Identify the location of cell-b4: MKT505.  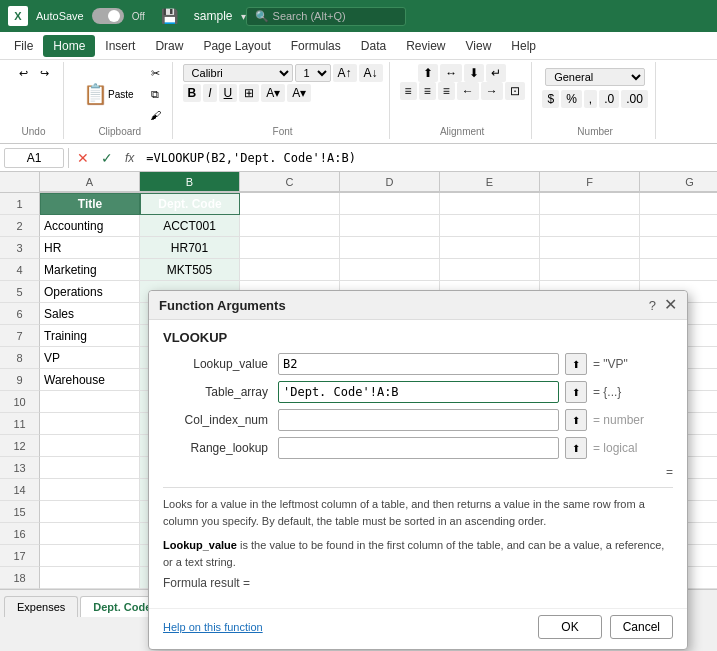
(190, 270).